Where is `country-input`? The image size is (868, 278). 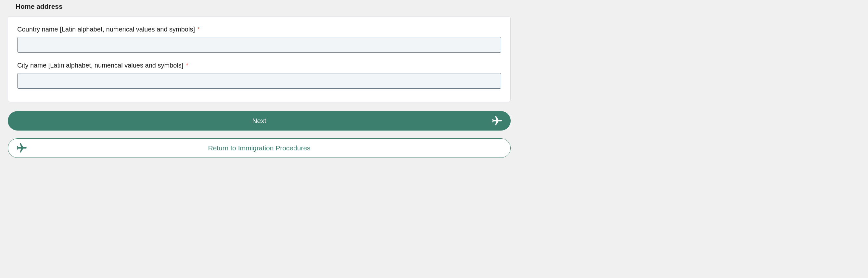 country-input is located at coordinates (259, 45).